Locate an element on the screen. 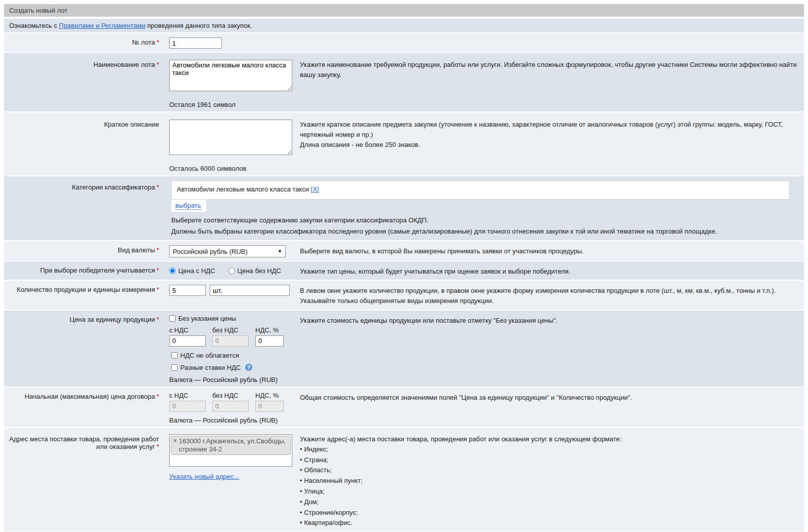 This screenshot has width=808, height=532. address-format-item: • Дом; is located at coordinates (548, 503).